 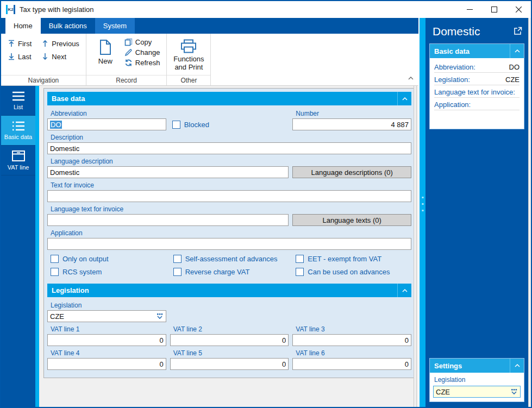 I want to click on base-data-title: Base data, so click(x=68, y=99).